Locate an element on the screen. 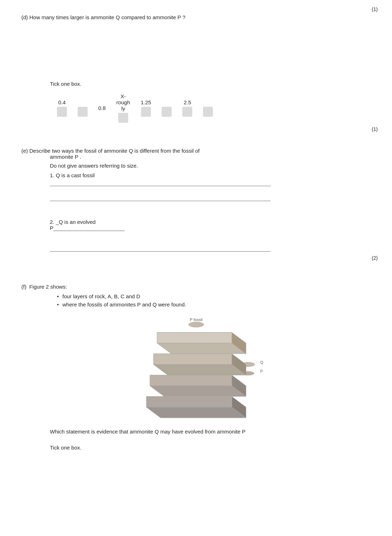 This screenshot has width=392, height=536. answer-2-text: 2. _Q is an evolved is located at coordinates (73, 222).